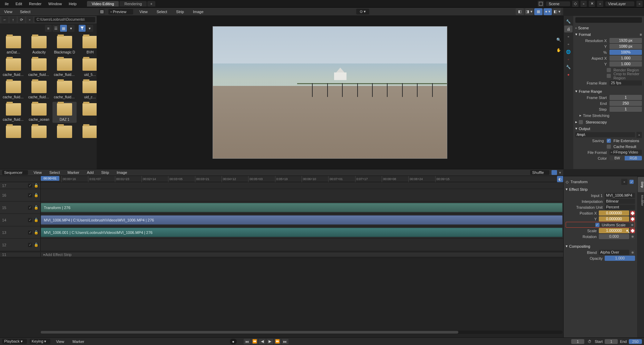  I want to click on start-frame-field: 1, so click(611, 342).